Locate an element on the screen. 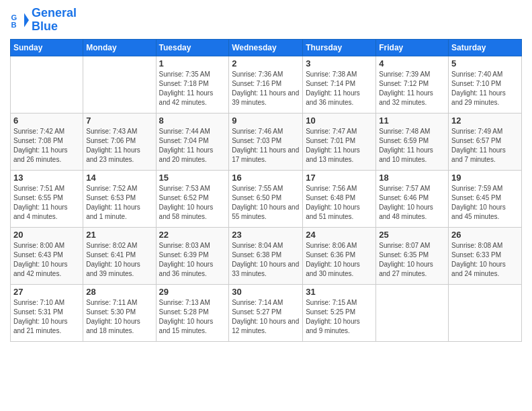 This screenshot has width=532, height=411. day-info: Sunrise: 7:38 AM Sunset: 7:14 PM Dayligh… is located at coordinates (339, 89).